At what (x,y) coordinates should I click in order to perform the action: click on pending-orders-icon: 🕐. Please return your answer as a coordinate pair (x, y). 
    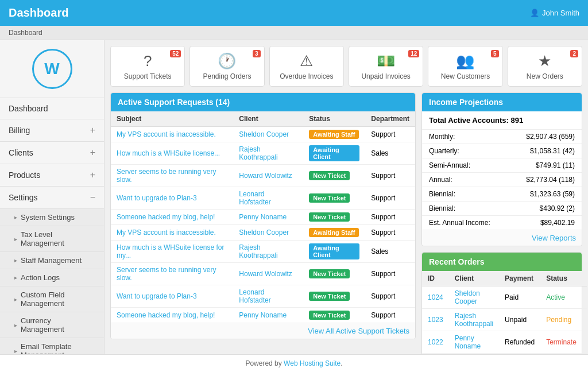
    Looking at the image, I should click on (227, 61).